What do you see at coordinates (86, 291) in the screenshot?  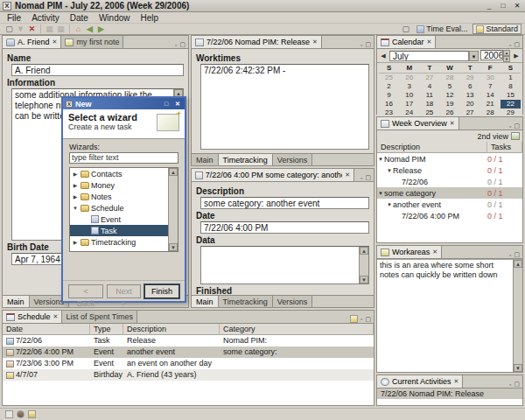 I see `back-button: < Back` at bounding box center [86, 291].